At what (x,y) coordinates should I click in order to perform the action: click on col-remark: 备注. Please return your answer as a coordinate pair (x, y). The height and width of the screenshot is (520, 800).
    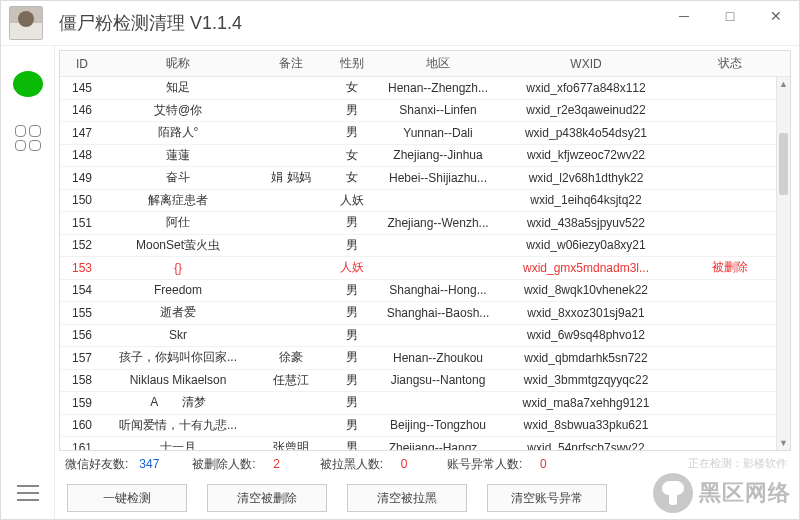
    Looking at the image, I should click on (291, 64).